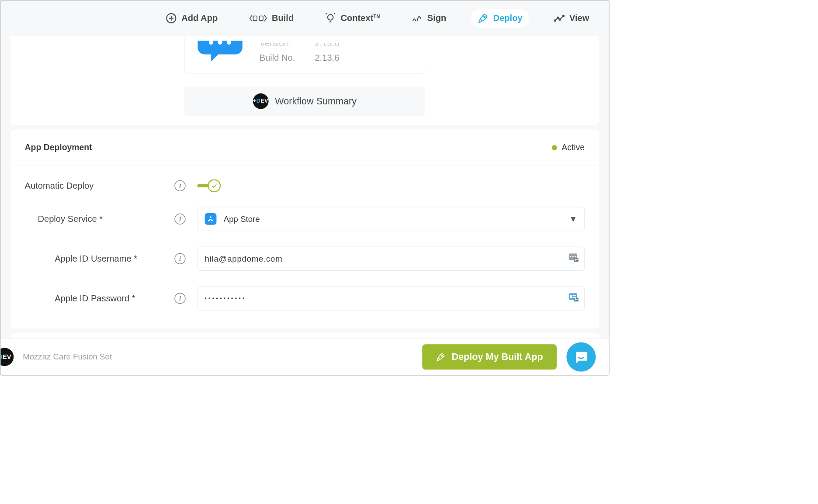 This screenshot has width=818, height=504. What do you see at coordinates (500, 18) in the screenshot?
I see `nav-deploy: Deploy` at bounding box center [500, 18].